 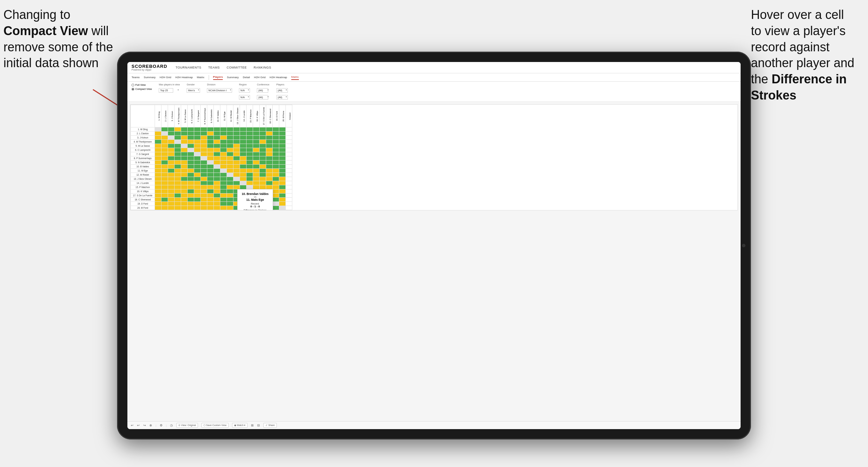 What do you see at coordinates (142, 89) in the screenshot?
I see `compact-view-option: Compact View` at bounding box center [142, 89].